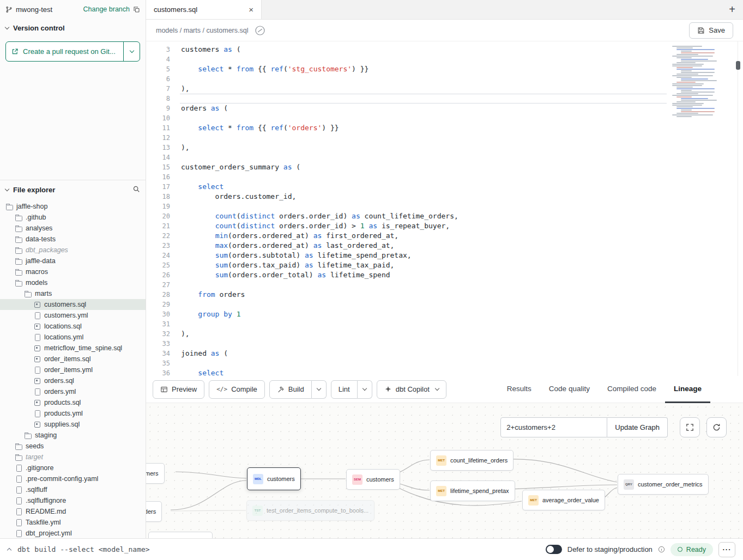 The width and height of the screenshot is (743, 560). Describe the element at coordinates (461, 197) in the screenshot. I see `code-line: orders.customer_id,` at that location.